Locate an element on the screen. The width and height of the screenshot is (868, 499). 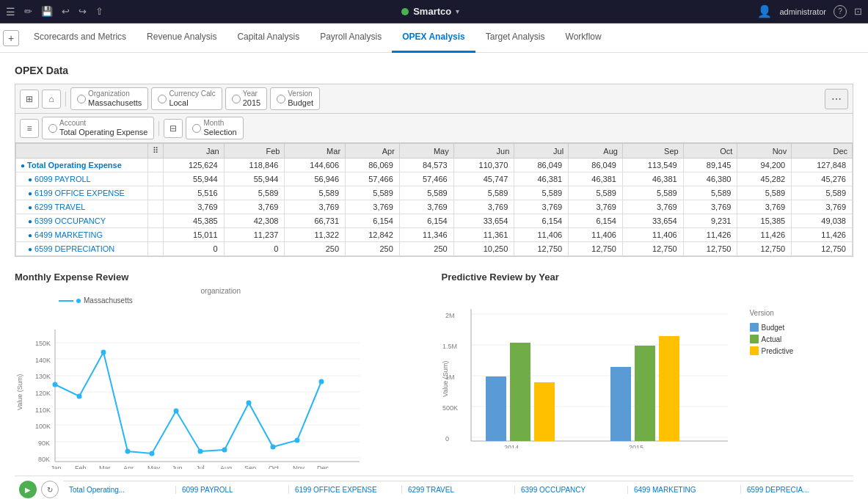
row-value-cell: 12,750 is located at coordinates (765, 249).